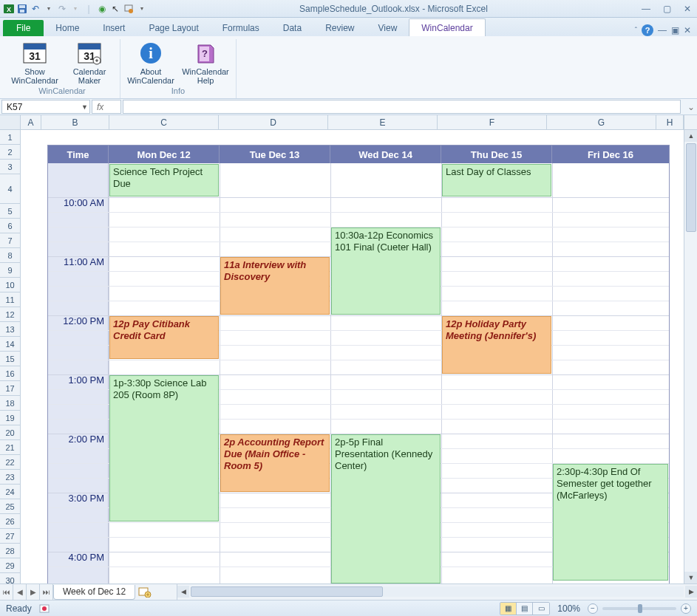  Describe the element at coordinates (10, 241) in the screenshot. I see `row-7: 7` at that location.